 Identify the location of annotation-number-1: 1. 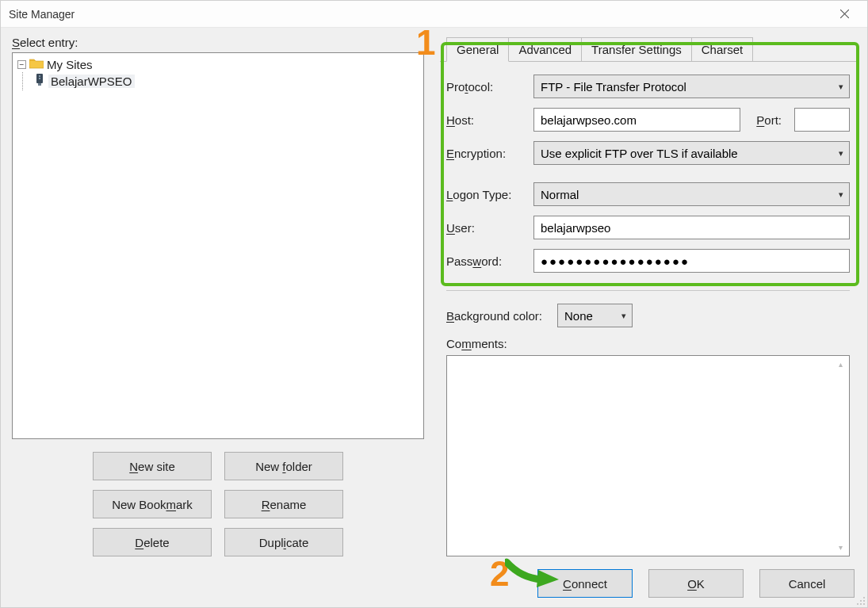
(426, 43).